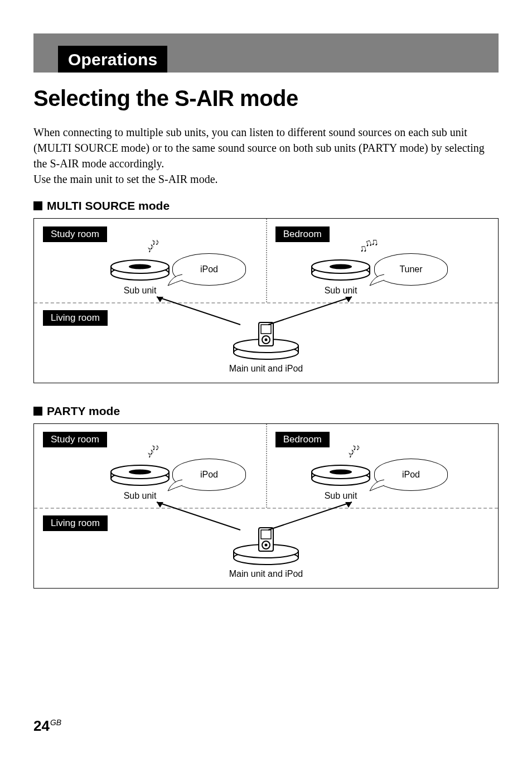 The image size is (532, 757). Describe the element at coordinates (354, 450) in the screenshot. I see `music-notes-right-icon: ♪♪♪♪` at that location.